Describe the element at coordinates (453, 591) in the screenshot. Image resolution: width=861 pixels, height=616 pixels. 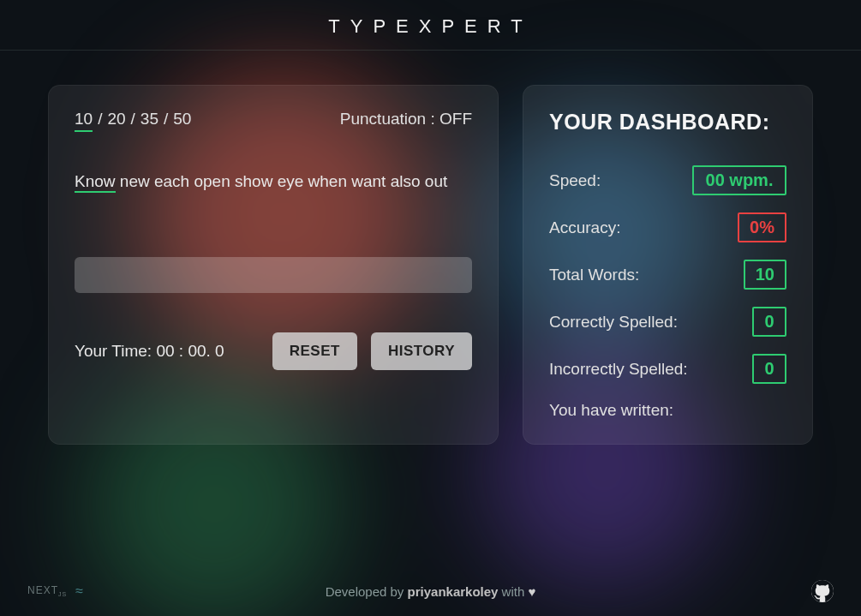
I see `author-link: priyankarkoley` at that location.